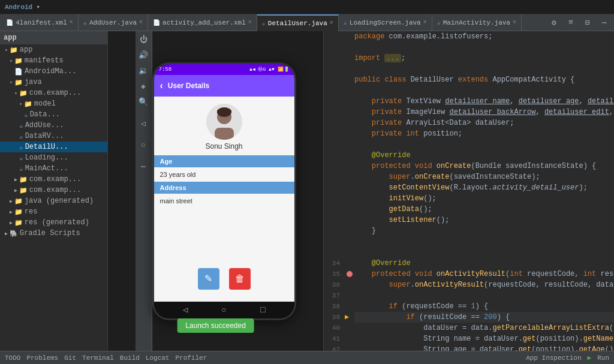  I want to click on code-line-16: initView();, so click(469, 198).